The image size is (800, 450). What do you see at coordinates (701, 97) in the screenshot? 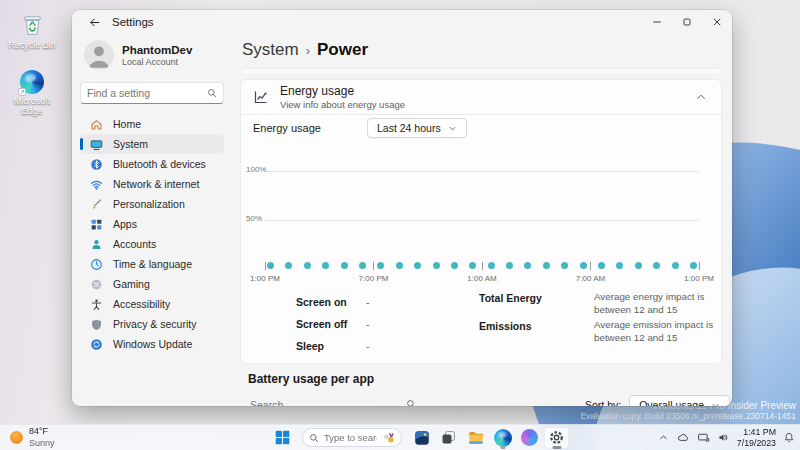
I see `chevron-up-icon` at bounding box center [701, 97].